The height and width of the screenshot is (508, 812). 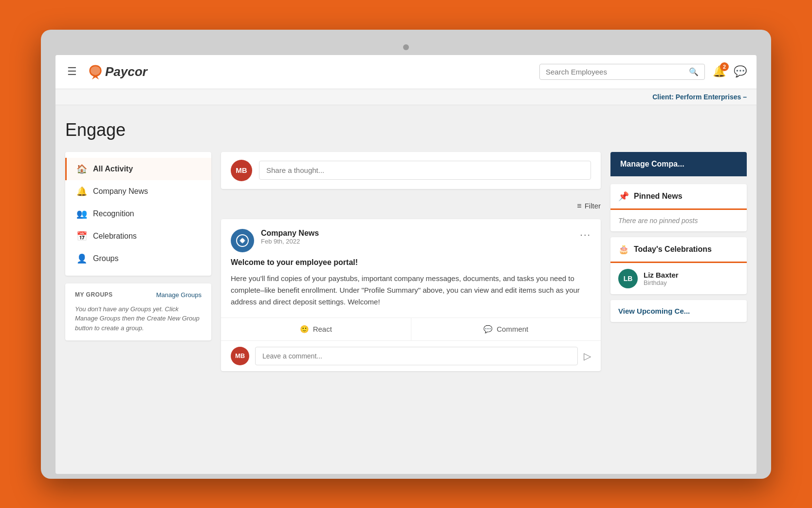 What do you see at coordinates (127, 72) in the screenshot?
I see `paycor-logo-text: Paycor` at bounding box center [127, 72].